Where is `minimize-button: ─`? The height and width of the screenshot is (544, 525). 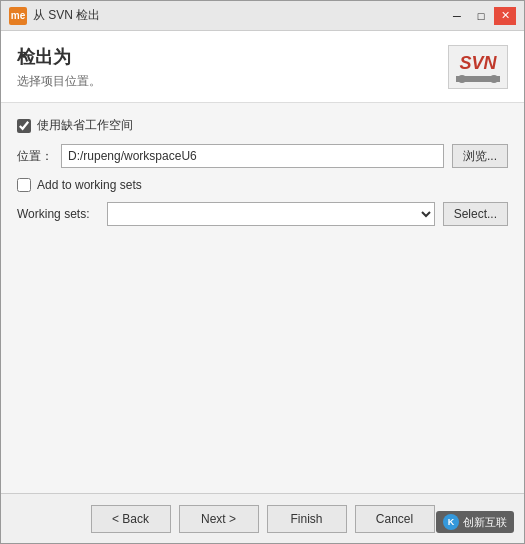
minimize-button: ─ is located at coordinates (457, 16).